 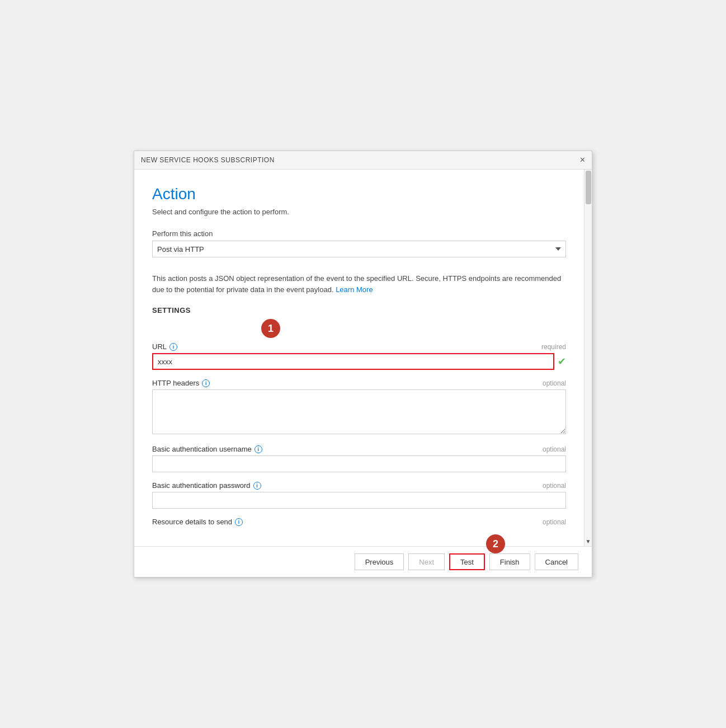 What do you see at coordinates (173, 347) in the screenshot?
I see `url-info-icon: i` at bounding box center [173, 347].